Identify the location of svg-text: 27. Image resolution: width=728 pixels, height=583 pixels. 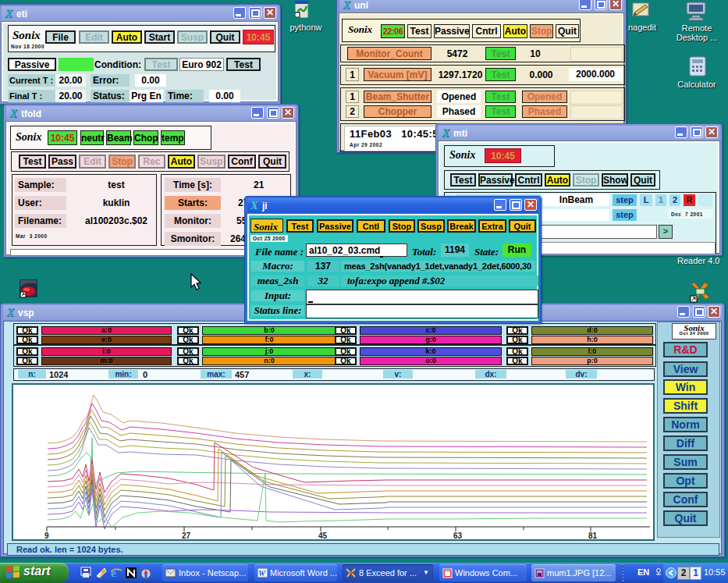
(186, 535).